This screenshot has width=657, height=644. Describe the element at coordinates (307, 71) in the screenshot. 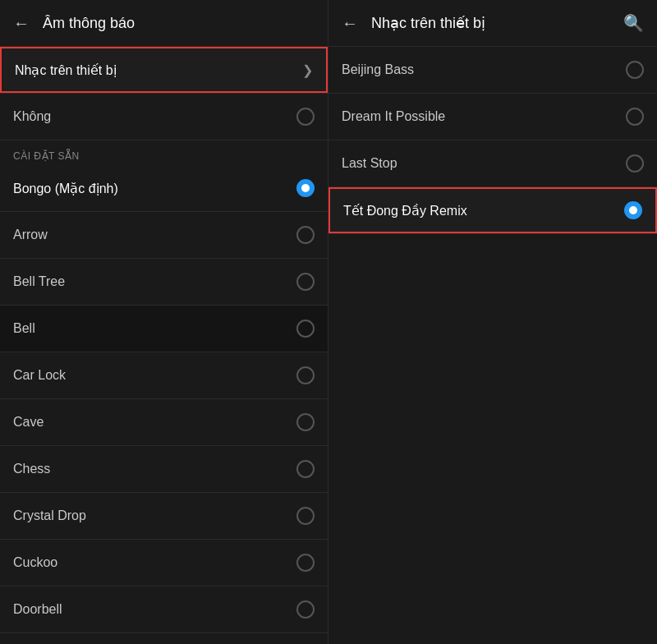

I see `chevron-right-icon: ❯` at that location.